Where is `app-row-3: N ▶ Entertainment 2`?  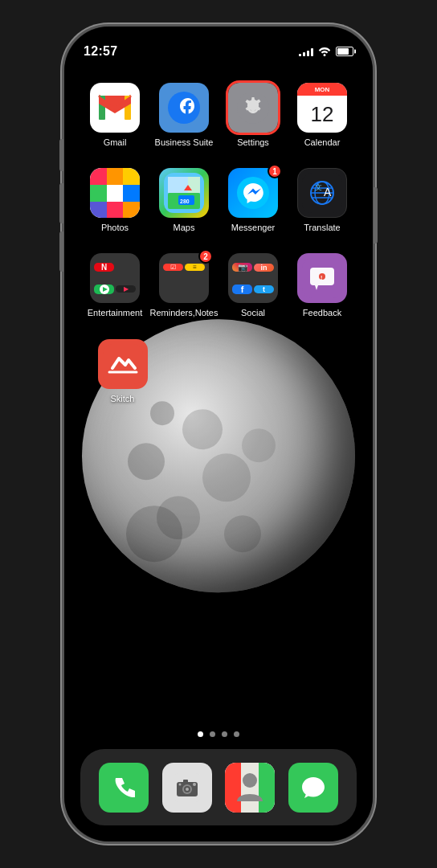 app-row-3: N ▶ Entertainment 2 is located at coordinates (218, 286).